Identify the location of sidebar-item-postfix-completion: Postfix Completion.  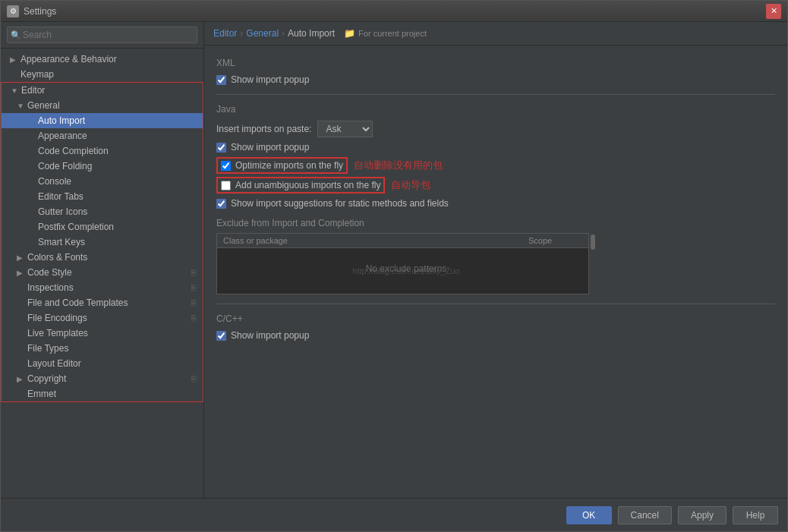
(102, 227).